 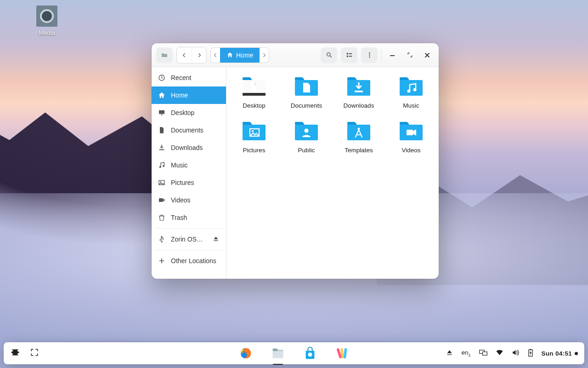 I want to click on folder-downloads: Downloads, so click(x=359, y=92).